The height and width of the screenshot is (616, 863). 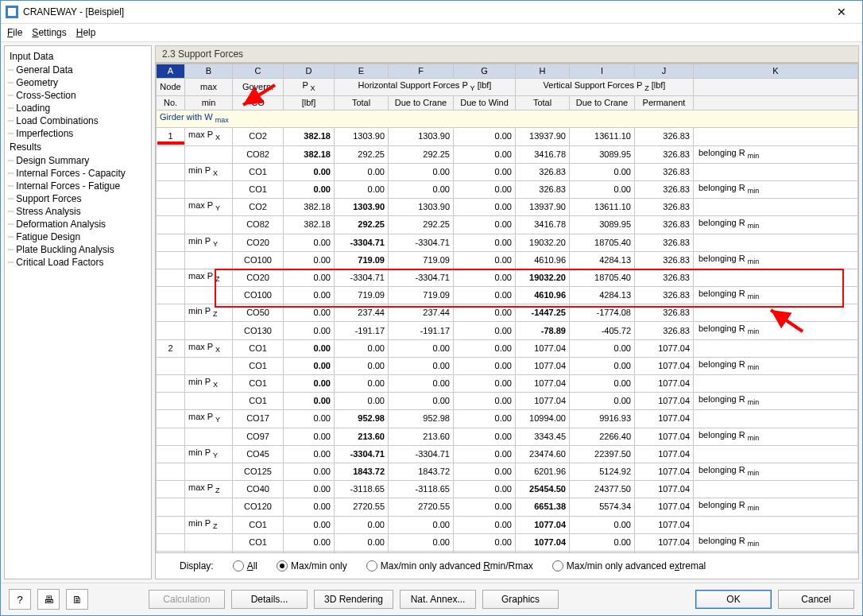 What do you see at coordinates (309, 87) in the screenshot?
I see `header-px: P X` at bounding box center [309, 87].